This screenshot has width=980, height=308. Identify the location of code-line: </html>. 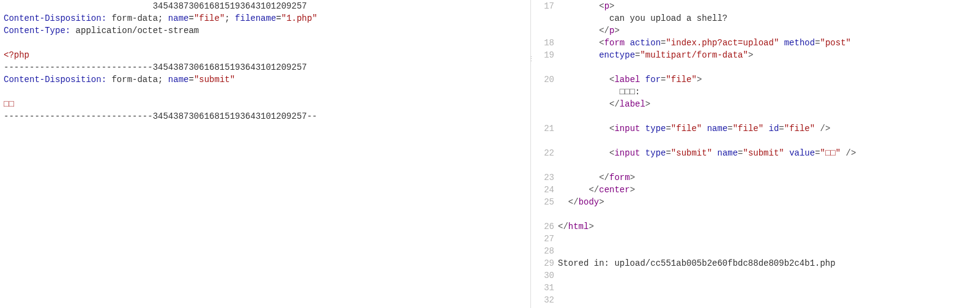
(769, 227).